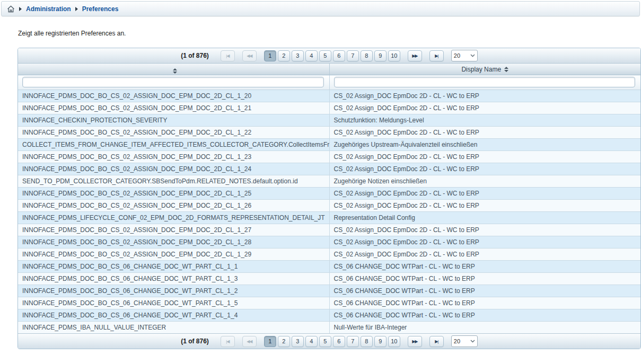  I want to click on preference-name-cell: INNOFACE_CHECKIN_PROTECTION_SEVERITY, so click(174, 121).